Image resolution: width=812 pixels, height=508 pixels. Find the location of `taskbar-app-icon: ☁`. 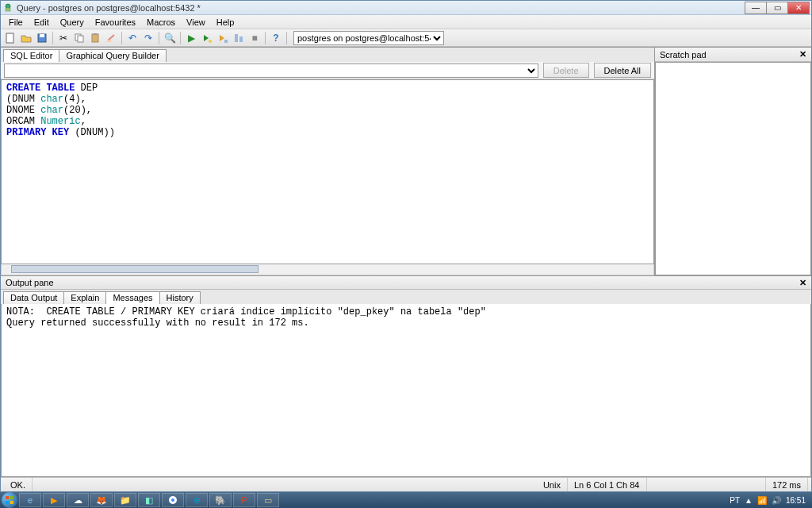

taskbar-app-icon: ☁ is located at coordinates (78, 500).